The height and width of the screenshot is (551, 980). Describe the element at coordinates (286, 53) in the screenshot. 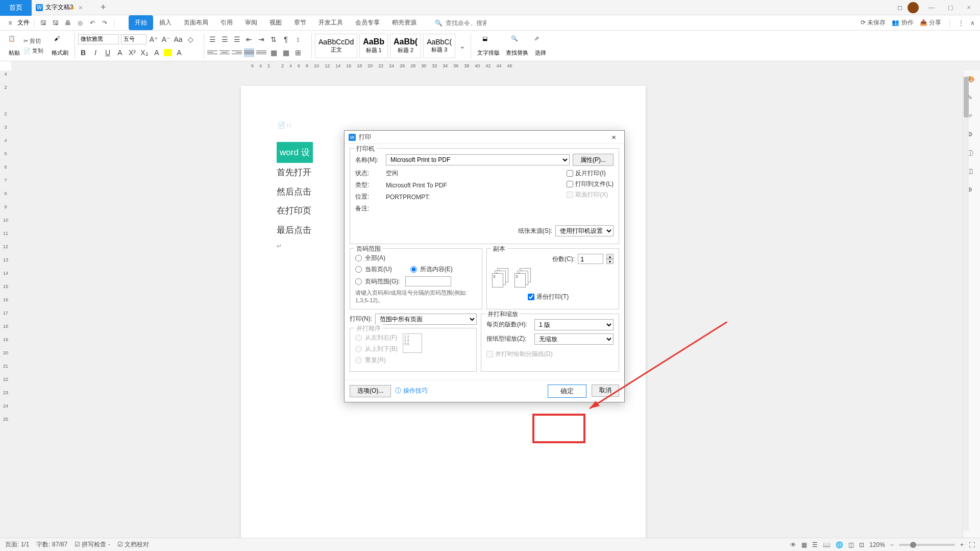

I see `borders-icon: ▦` at that location.